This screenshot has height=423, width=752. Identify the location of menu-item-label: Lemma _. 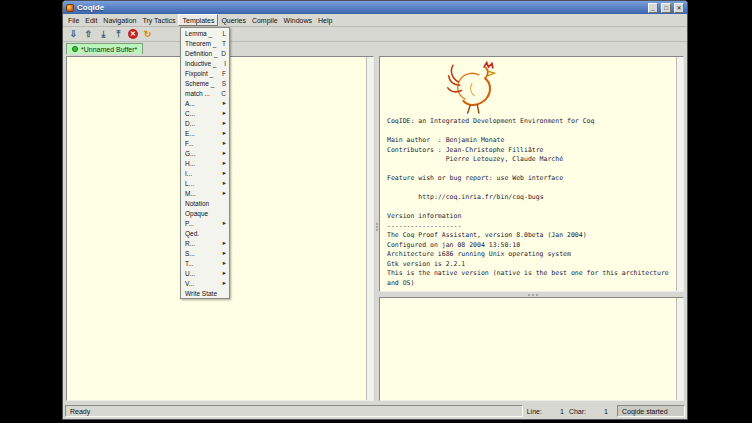
(198, 34).